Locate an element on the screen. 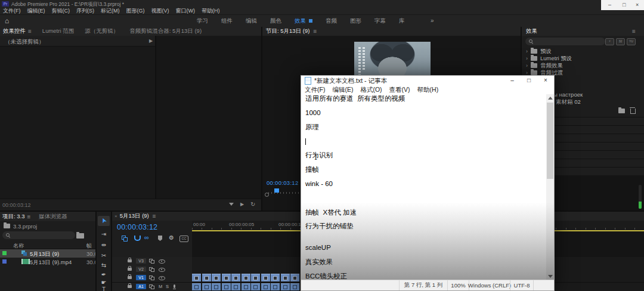 This screenshot has width=644, height=291. timeline-timecode: 00:00:03:12 is located at coordinates (137, 227).